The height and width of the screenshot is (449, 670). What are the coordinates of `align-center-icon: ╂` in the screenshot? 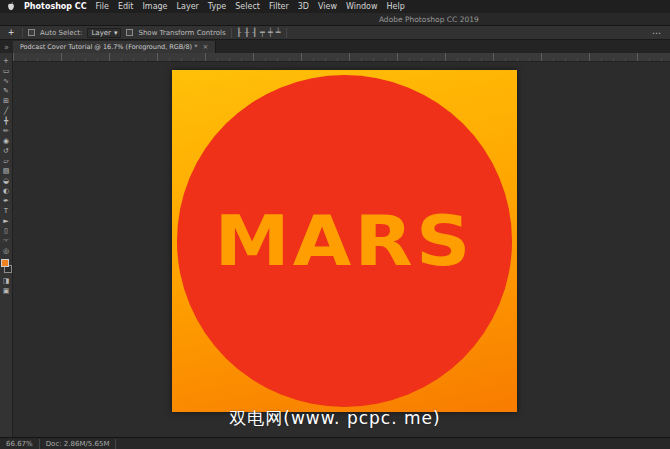 It's located at (246, 32).